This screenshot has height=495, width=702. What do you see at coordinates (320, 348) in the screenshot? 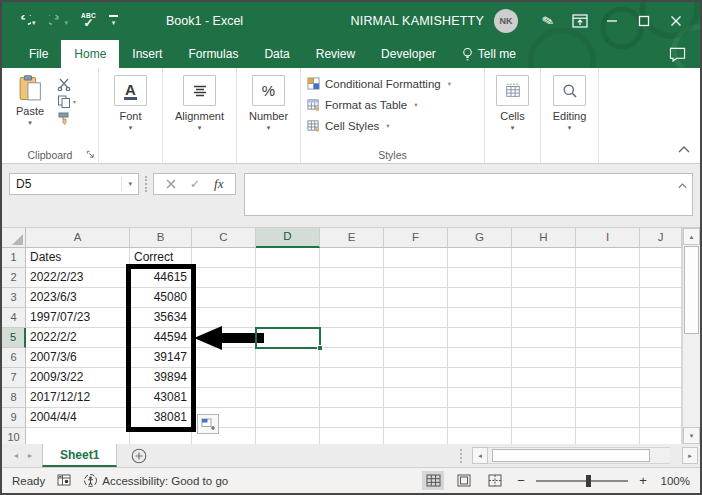
I see `fill-handle` at bounding box center [320, 348].